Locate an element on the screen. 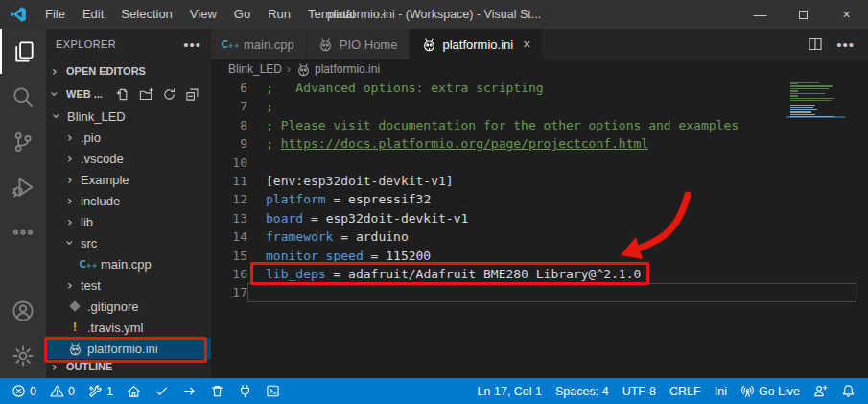 The width and height of the screenshot is (868, 404). maximize-button is located at coordinates (804, 14).